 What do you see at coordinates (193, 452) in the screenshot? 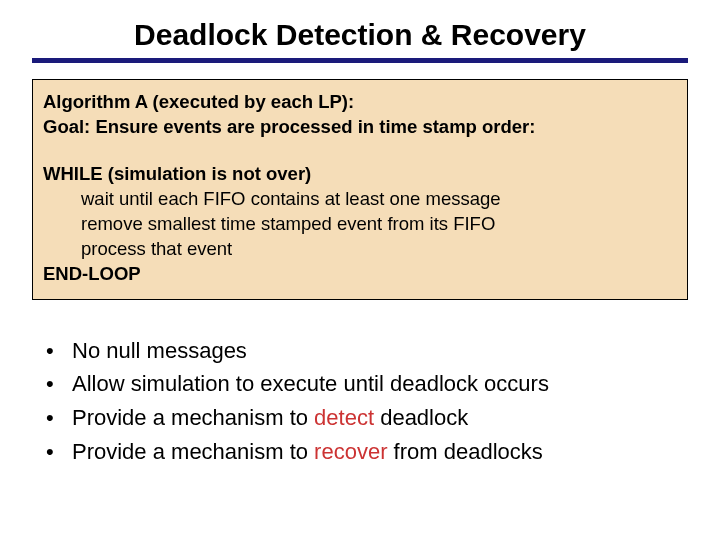
I see `b4-pre: Provide a mechanism to` at bounding box center [193, 452].